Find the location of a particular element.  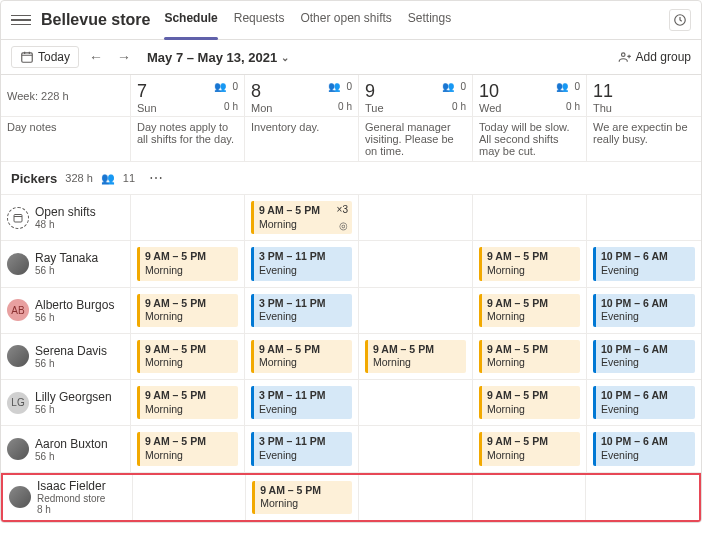

day-note-mon: Inventory day. is located at coordinates (302, 140).